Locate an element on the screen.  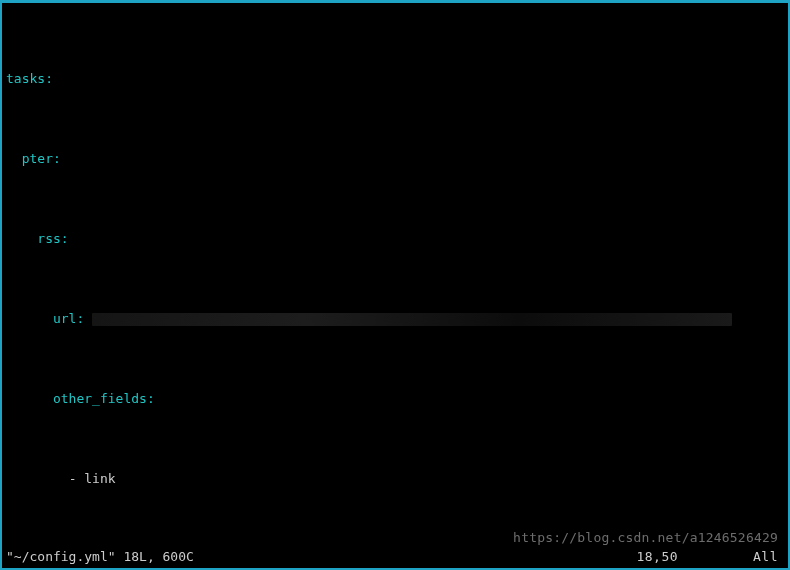
status-right: 18,50 All is located at coordinates (707, 557).